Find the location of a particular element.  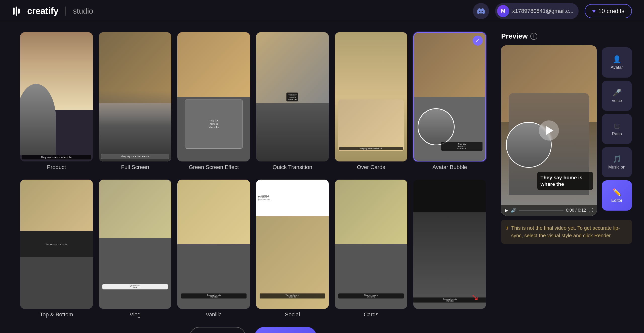

heart-icon: ♥ is located at coordinates (594, 11).